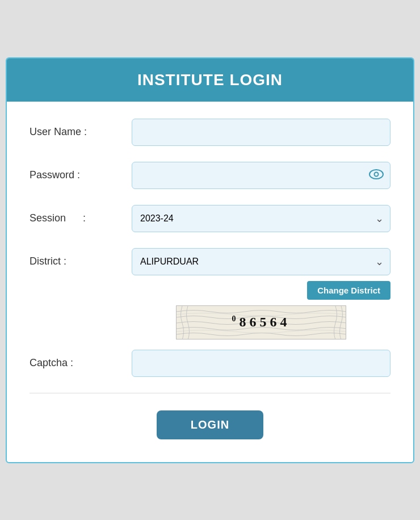 The height and width of the screenshot is (520, 420). Describe the element at coordinates (261, 175) in the screenshot. I see `password-wrapper` at that location.